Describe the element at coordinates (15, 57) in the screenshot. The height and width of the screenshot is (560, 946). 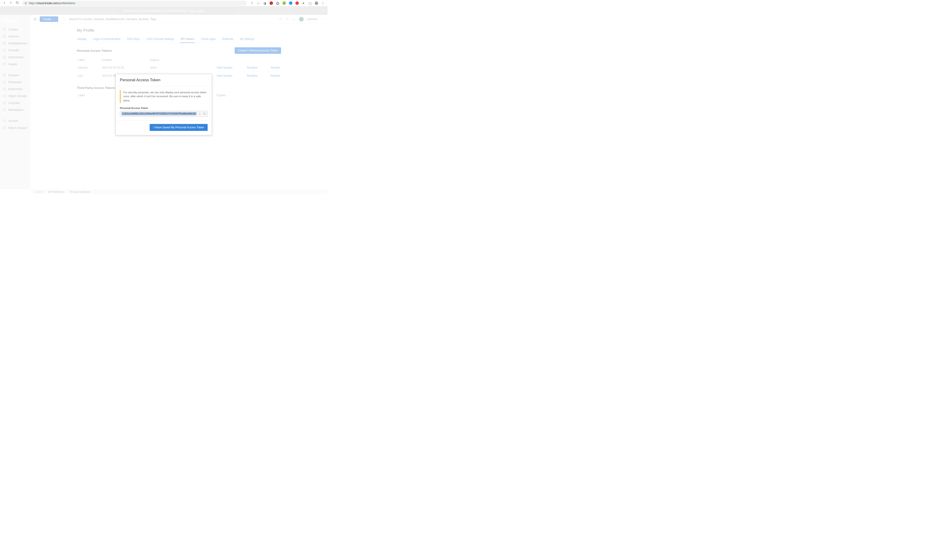
I see `sidebar-item-stackscripts: StackScripts` at that location.